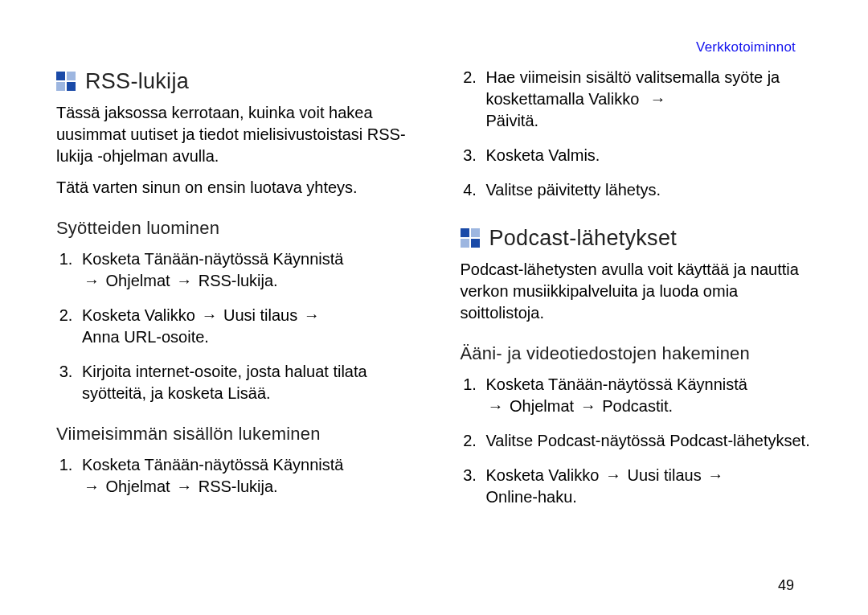  I want to click on step-text: Valitse Podcast-näytössä, so click(579, 441).